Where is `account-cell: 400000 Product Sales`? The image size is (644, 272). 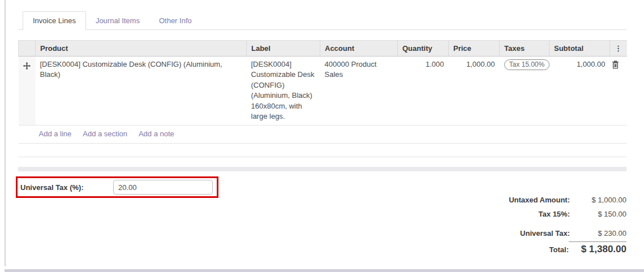
account-cell: 400000 Product Sales is located at coordinates (359, 91).